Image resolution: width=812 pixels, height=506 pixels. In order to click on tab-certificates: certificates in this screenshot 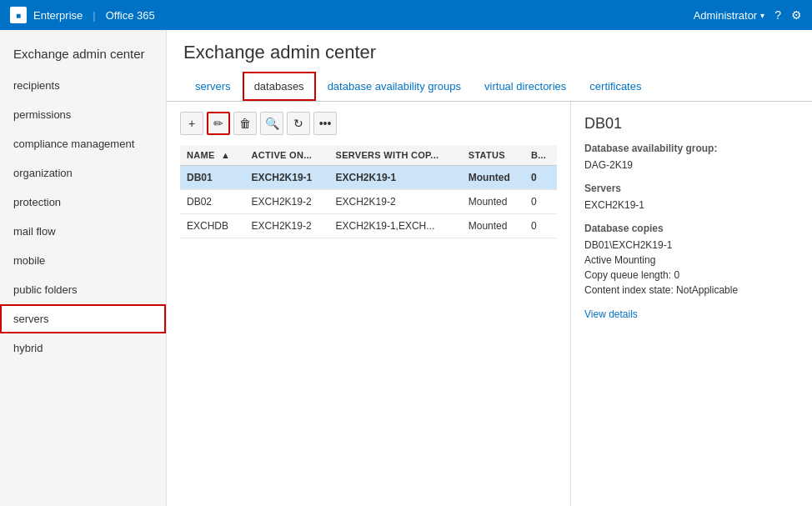, I will do `click(615, 87)`.